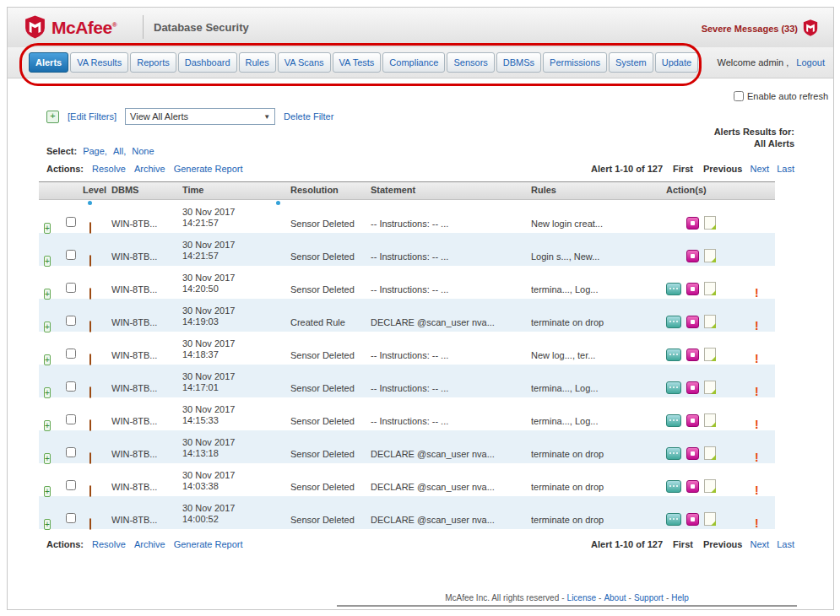  I want to click on select-option-link: None, so click(143, 151).